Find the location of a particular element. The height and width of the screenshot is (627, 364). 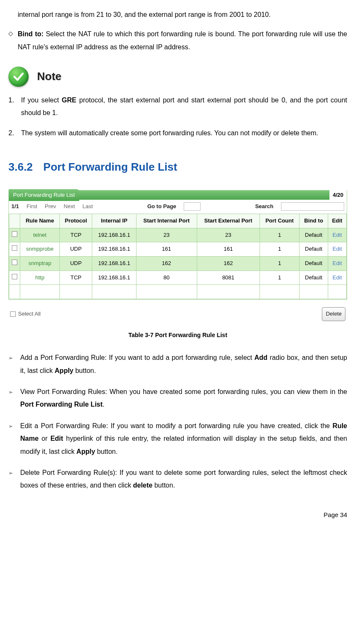

table-header: Rule Name is located at coordinates (40, 221).